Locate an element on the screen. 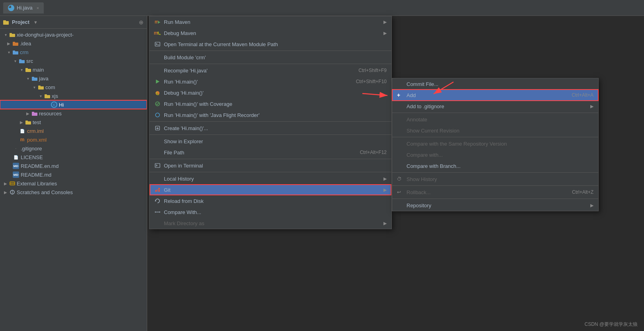  submenu-show-history: ⏱ Show History is located at coordinates (495, 179).